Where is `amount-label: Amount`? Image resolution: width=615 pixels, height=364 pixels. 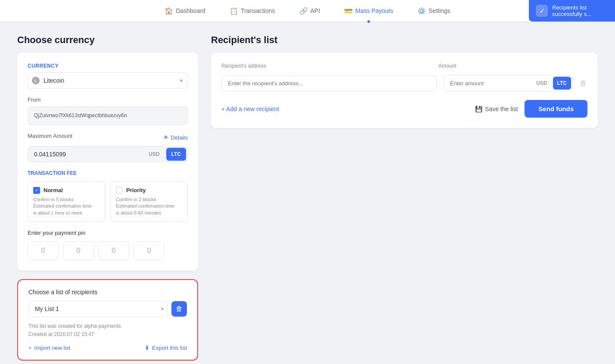
amount-label: Amount is located at coordinates (503, 66).